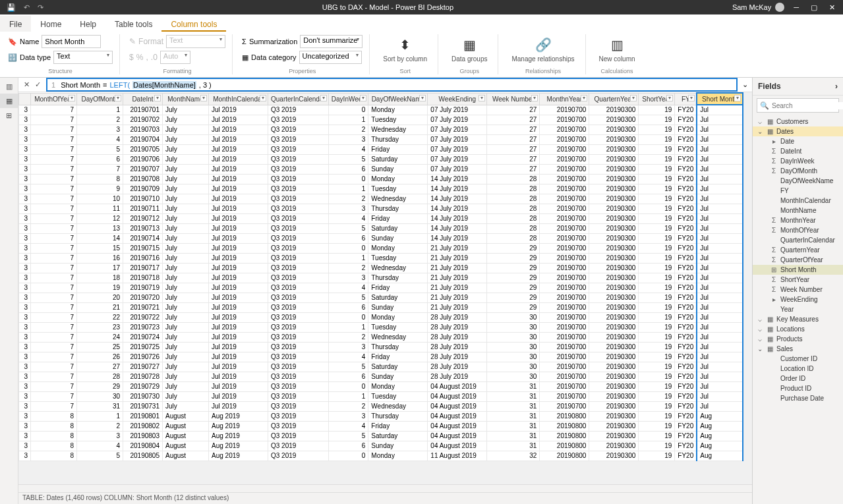 The width and height of the screenshot is (843, 504). Describe the element at coordinates (133, 24) in the screenshot. I see `tab-table-tools: Table tools` at that location.